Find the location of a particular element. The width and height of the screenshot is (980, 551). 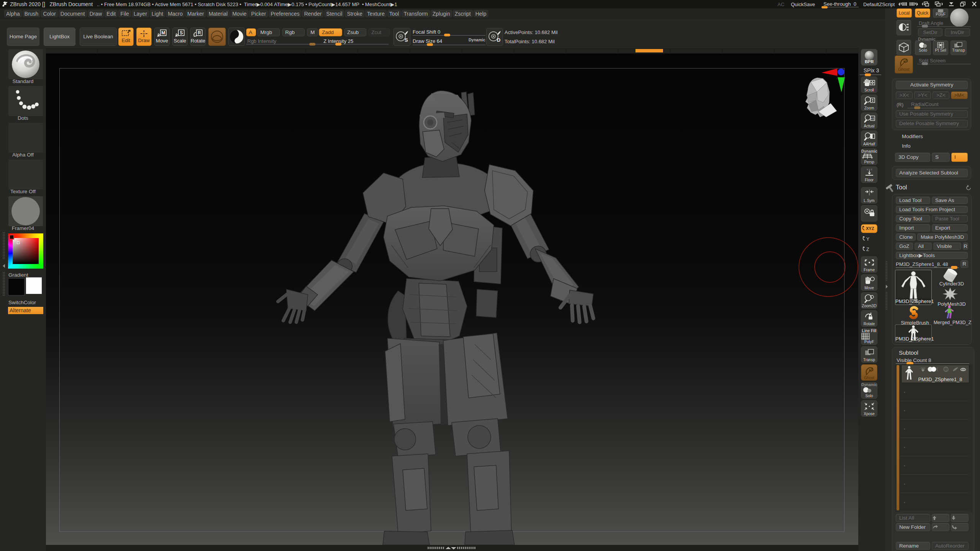

svg-text: D is located at coordinates (498, 40).